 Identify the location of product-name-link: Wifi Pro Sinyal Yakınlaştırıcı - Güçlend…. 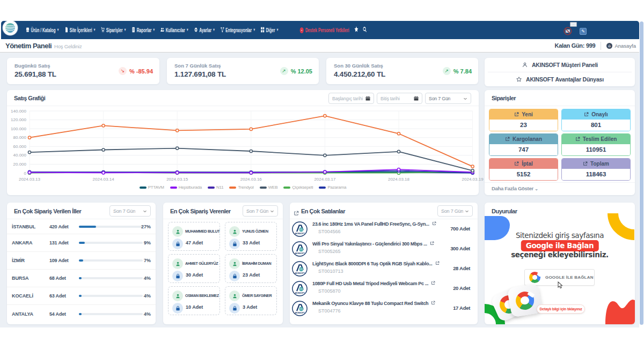
(374, 244).